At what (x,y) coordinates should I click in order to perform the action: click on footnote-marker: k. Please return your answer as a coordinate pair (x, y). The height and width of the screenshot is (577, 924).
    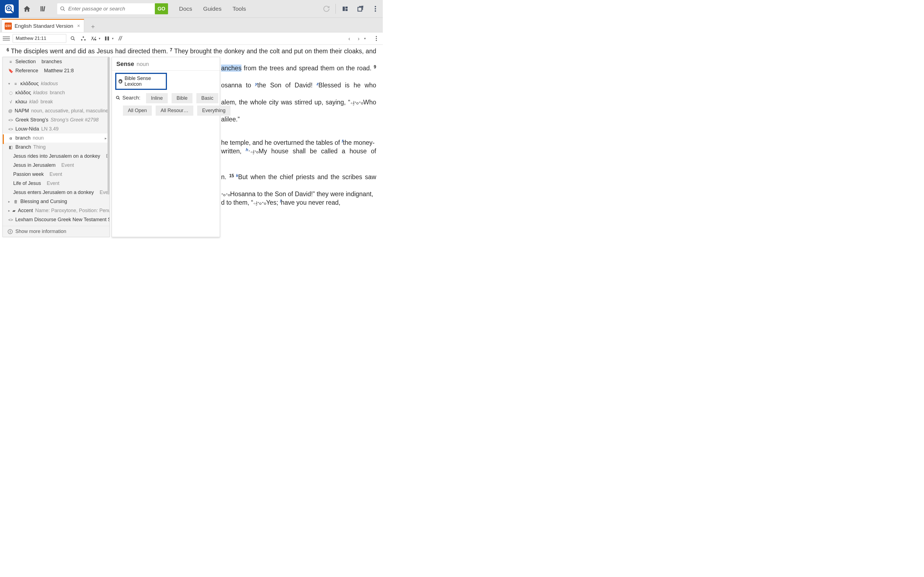
    Looking at the image, I should click on (236, 176).